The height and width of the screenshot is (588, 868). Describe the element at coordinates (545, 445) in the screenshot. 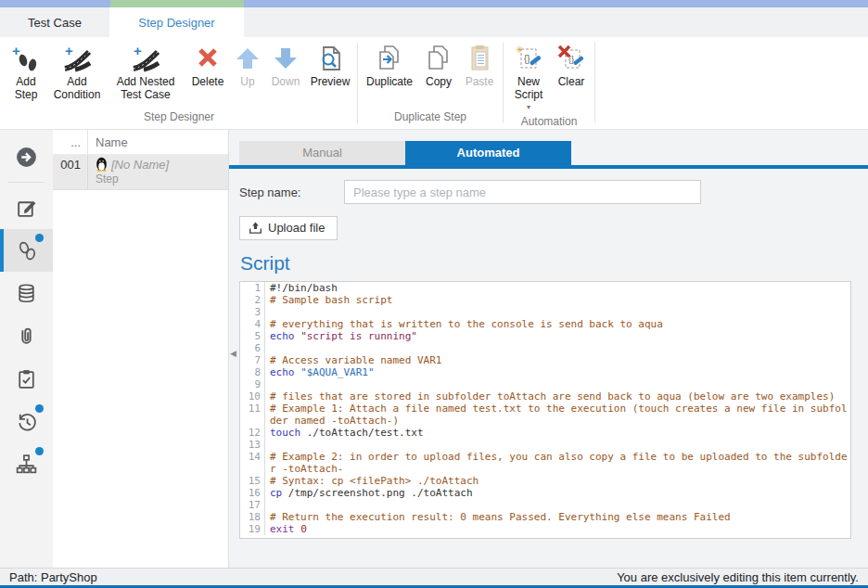

I see `script-line: 13` at that location.